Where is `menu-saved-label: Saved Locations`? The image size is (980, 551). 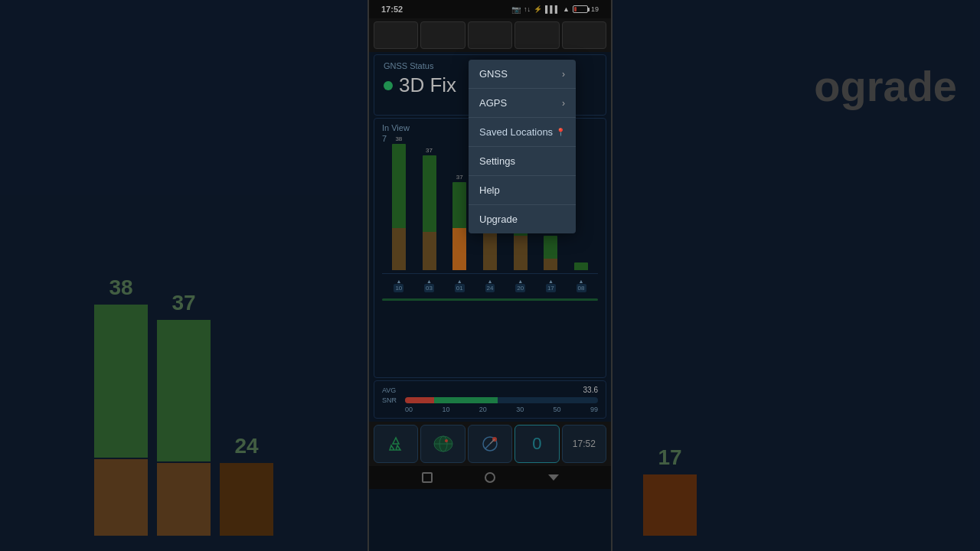 menu-saved-label: Saved Locations is located at coordinates (516, 132).